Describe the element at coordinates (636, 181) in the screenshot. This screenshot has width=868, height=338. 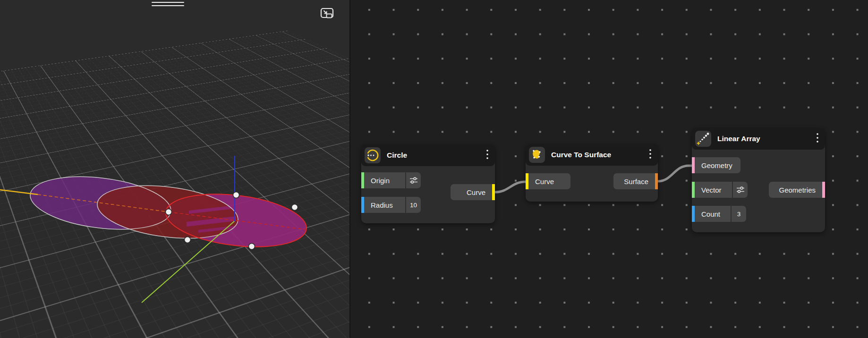
I see `socket-label: Surface` at that location.